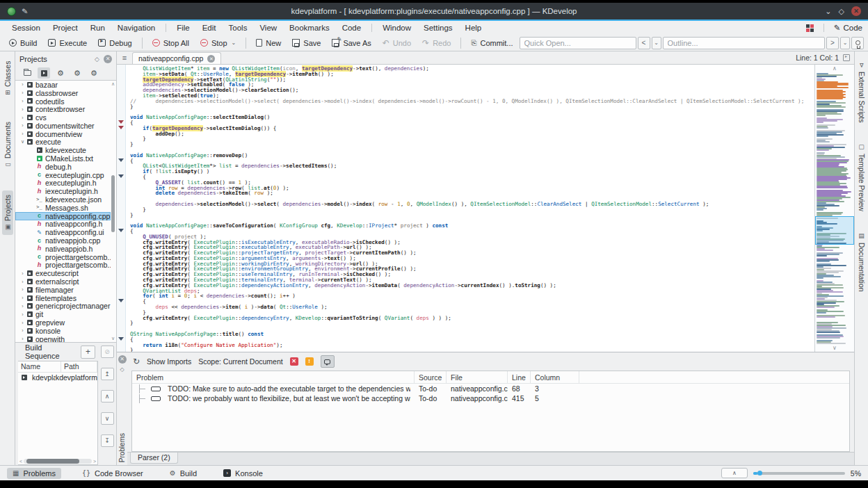 The image size is (868, 488). What do you see at coordinates (63, 257) in the screenshot?
I see `tree-item-projecttargetscomb-: cprojecttargetscomb...` at bounding box center [63, 257].